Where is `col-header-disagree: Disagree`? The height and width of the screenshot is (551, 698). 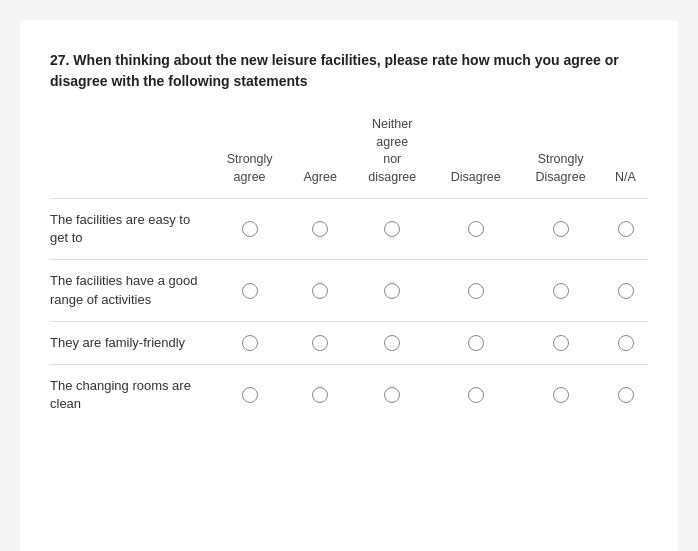 col-header-disagree: Disagree is located at coordinates (476, 158).